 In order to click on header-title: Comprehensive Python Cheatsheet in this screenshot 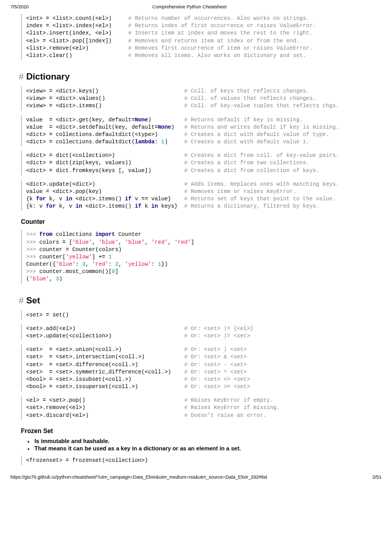, I will do `click(189, 7)`.